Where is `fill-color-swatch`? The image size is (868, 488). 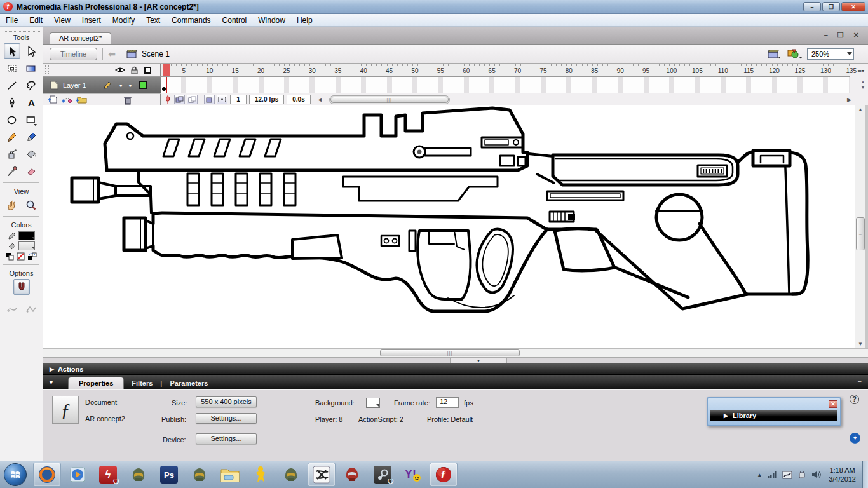 fill-color-swatch is located at coordinates (27, 246).